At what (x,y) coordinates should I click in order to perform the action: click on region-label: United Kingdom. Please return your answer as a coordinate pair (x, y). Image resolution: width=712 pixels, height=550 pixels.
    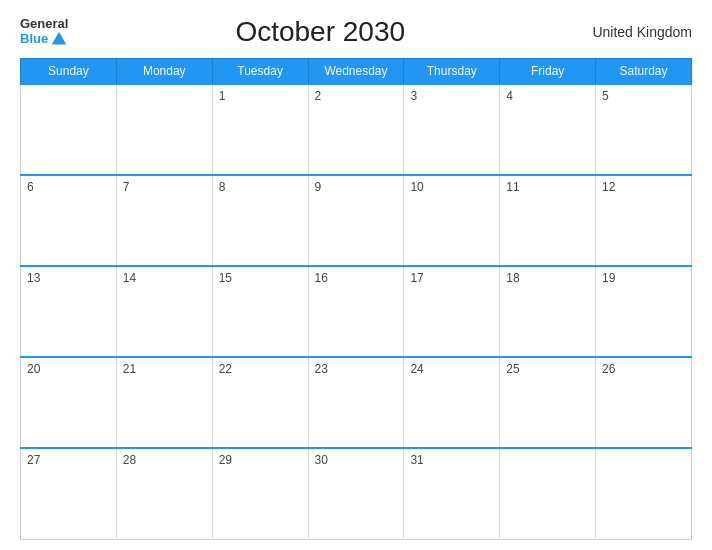
    Looking at the image, I should click on (632, 32).